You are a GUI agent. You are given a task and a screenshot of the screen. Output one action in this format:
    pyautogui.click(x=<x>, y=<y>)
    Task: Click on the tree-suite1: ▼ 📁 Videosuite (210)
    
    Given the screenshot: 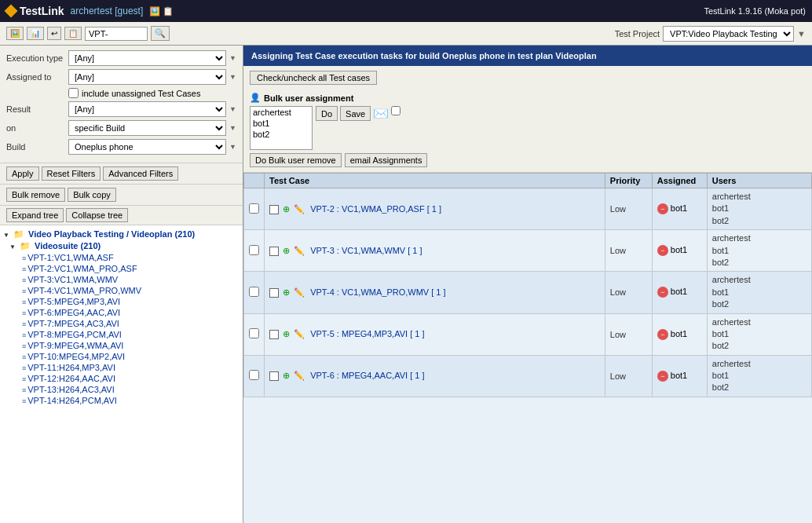 What is the action you would take?
    pyautogui.click(x=124, y=247)
    